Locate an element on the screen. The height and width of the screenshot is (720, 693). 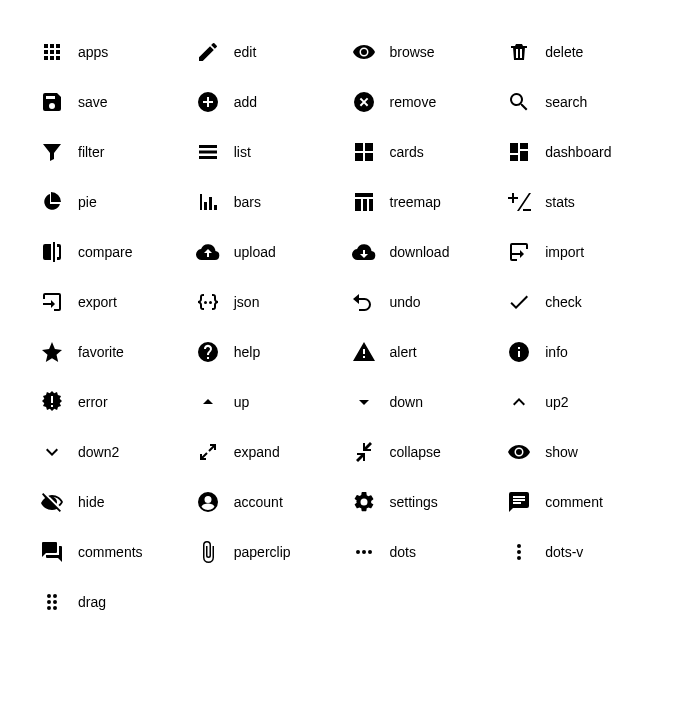
icon-label: down is located at coordinates (406, 402).